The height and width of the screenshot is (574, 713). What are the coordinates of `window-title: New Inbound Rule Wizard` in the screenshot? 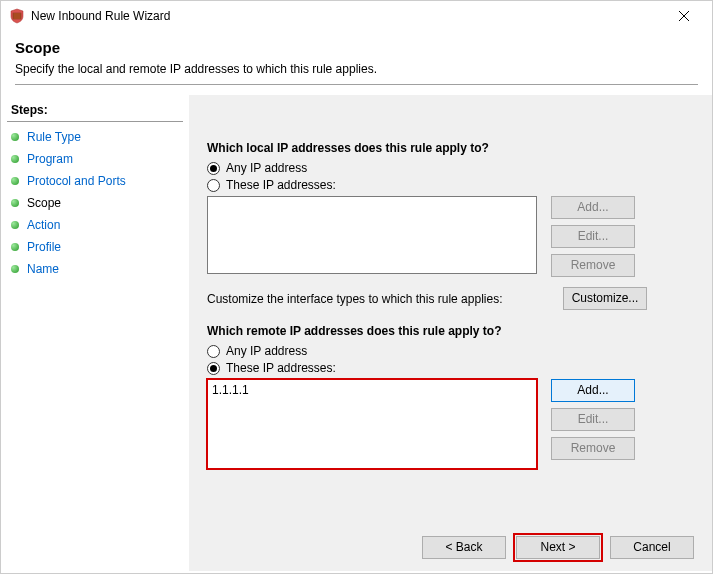 It's located at (348, 16).